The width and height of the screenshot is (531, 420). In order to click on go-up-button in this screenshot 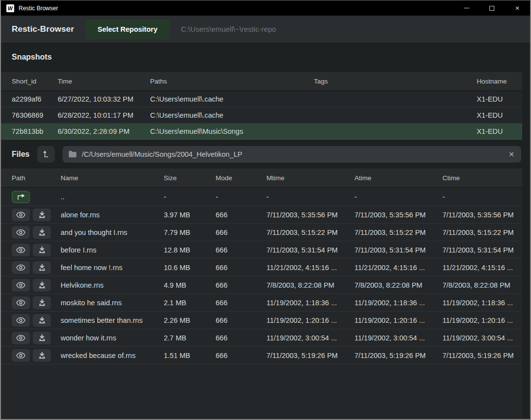, I will do `click(21, 197)`.